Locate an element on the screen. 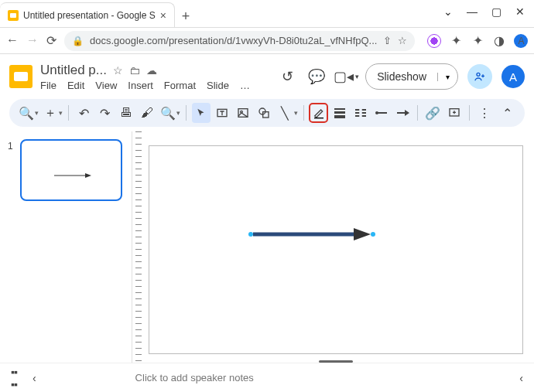 The image size is (534, 392). browser-tab: Untitled presentation - Google S × is located at coordinates (87, 15).